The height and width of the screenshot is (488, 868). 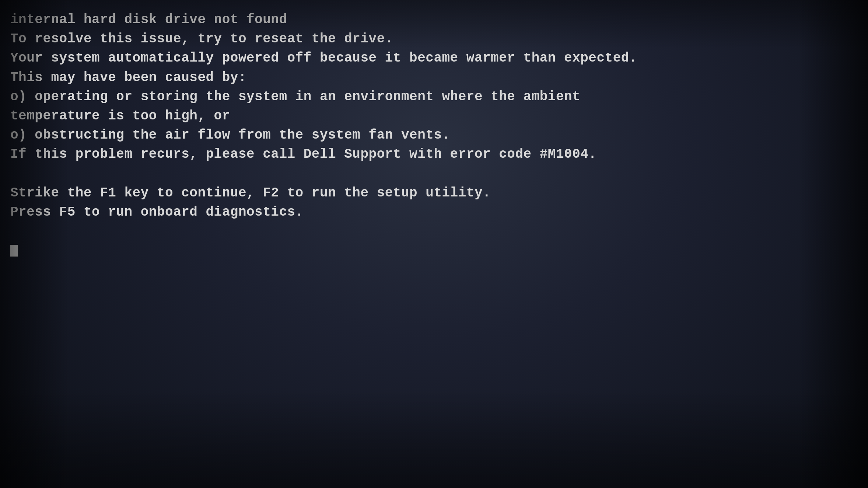 What do you see at coordinates (439, 193) in the screenshot?
I see `action-line-1: Strike the F1 key to continue, F2 to run…` at bounding box center [439, 193].